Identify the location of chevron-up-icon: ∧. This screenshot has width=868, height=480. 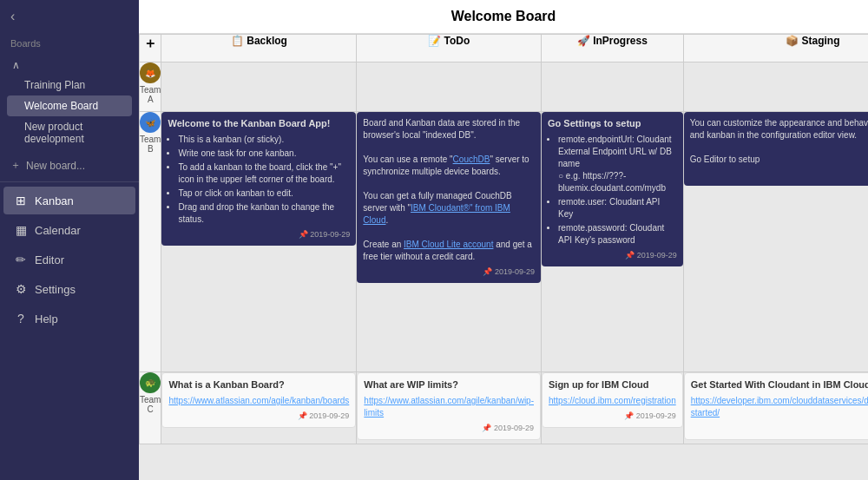
(16, 65).